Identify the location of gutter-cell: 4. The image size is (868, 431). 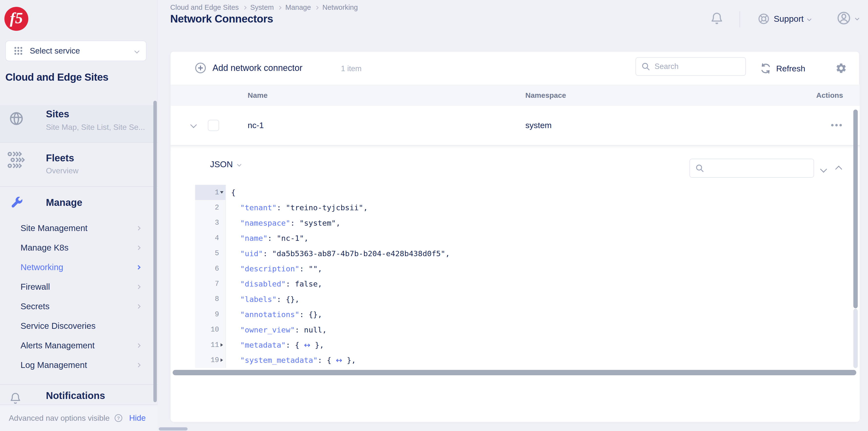
(210, 238).